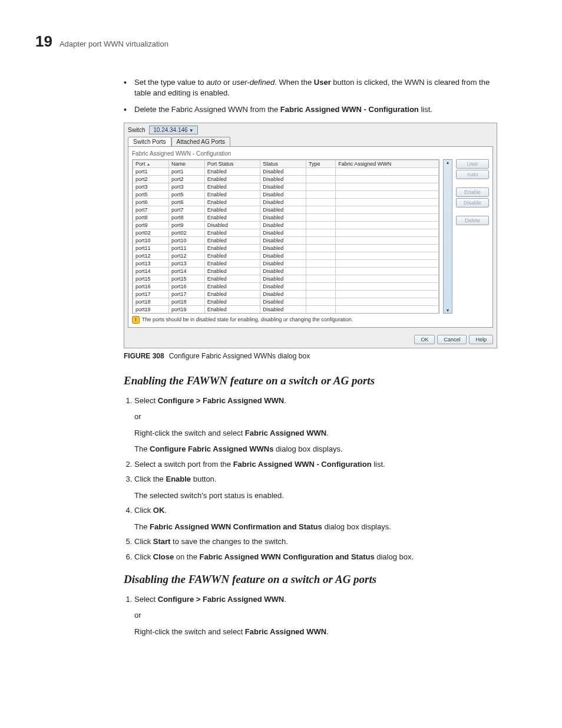  What do you see at coordinates (286, 225) in the screenshot?
I see `table-row: port9port9DisabledDisabled` at bounding box center [286, 225].